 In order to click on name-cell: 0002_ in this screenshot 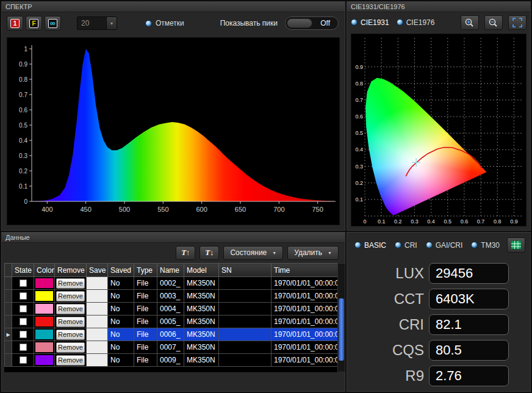, I will do `click(171, 283)`.